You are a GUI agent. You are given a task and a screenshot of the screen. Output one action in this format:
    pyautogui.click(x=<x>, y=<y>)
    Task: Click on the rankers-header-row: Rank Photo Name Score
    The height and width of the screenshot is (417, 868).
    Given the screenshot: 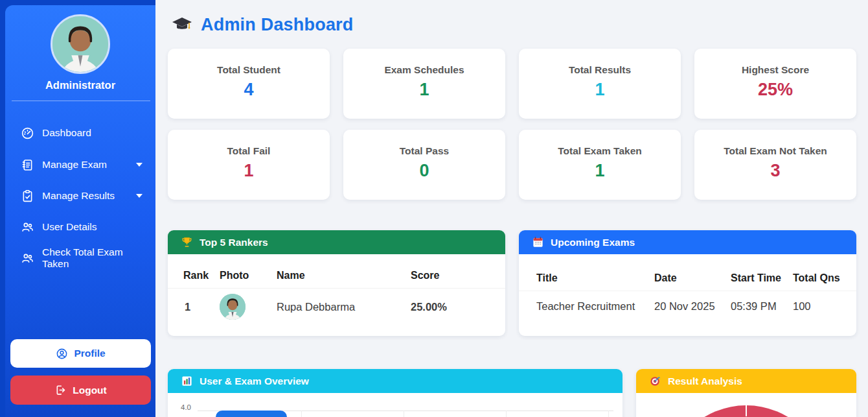 What is the action you would take?
    pyautogui.click(x=337, y=272)
    